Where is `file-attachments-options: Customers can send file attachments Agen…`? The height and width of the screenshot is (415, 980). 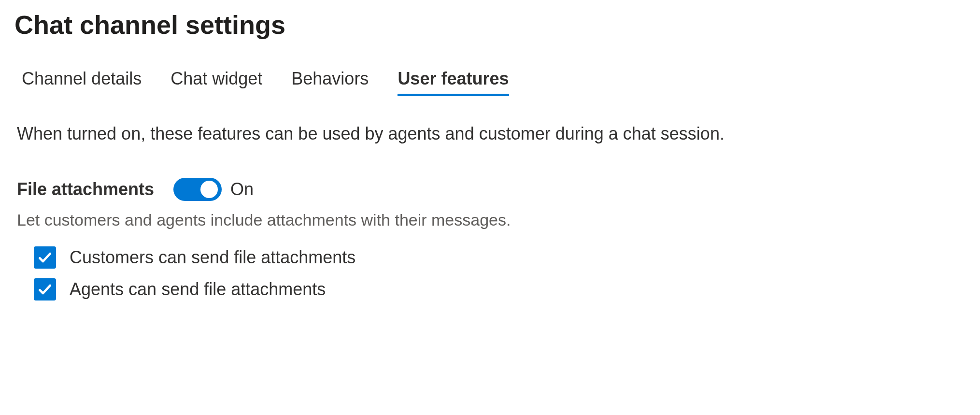 file-attachments-options: Customers can send file attachments Agen… is located at coordinates (490, 273).